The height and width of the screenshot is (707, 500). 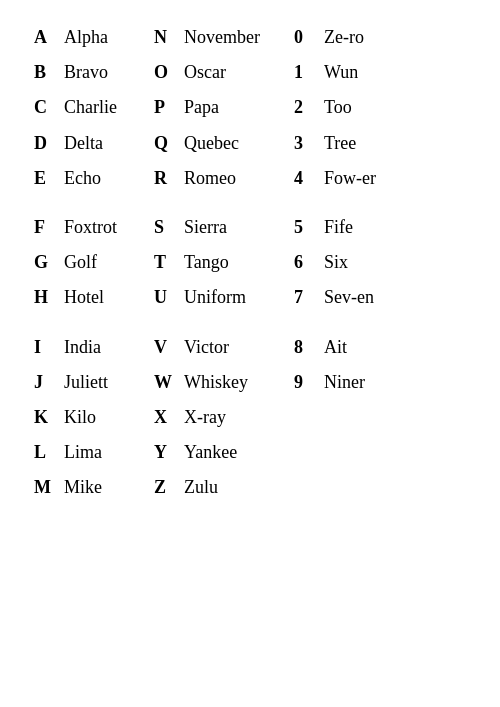 What do you see at coordinates (235, 488) in the screenshot?
I see `cell-row14-col3: Zulu` at bounding box center [235, 488].